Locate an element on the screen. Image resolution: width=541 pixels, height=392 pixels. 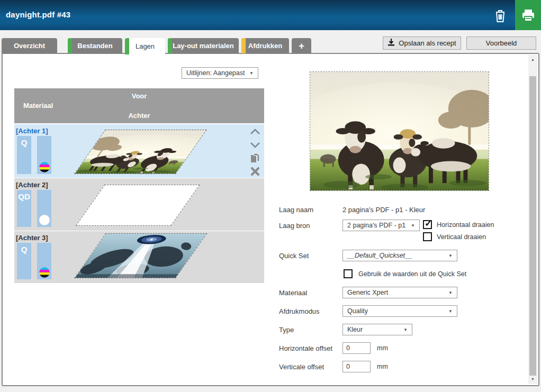
layer-label: [Achter 1] is located at coordinates (32, 131).